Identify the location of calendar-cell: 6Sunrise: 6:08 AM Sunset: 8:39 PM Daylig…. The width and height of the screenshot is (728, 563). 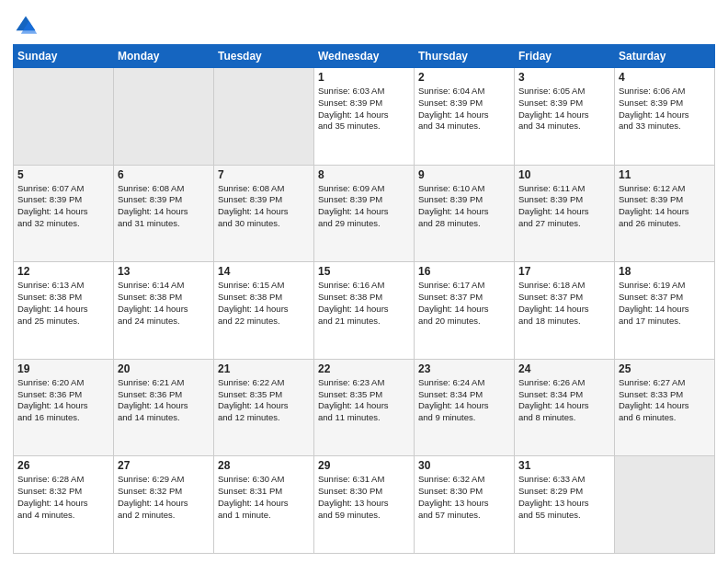
(164, 213).